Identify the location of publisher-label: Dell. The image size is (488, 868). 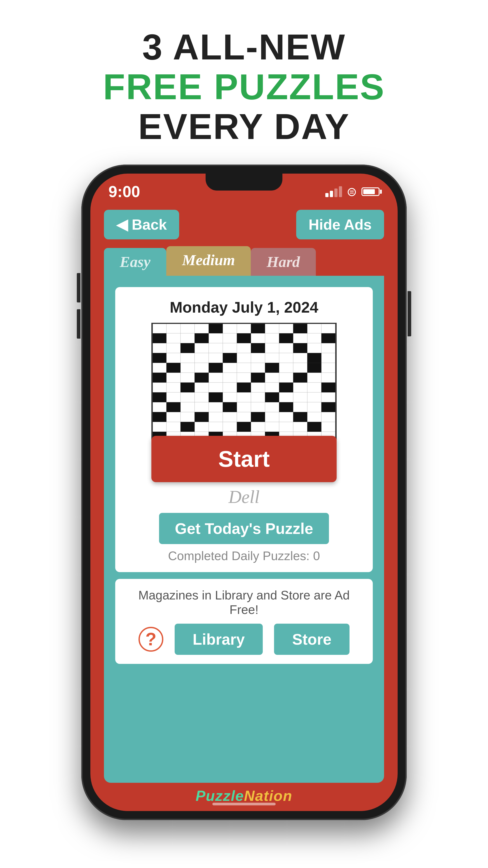
(244, 497).